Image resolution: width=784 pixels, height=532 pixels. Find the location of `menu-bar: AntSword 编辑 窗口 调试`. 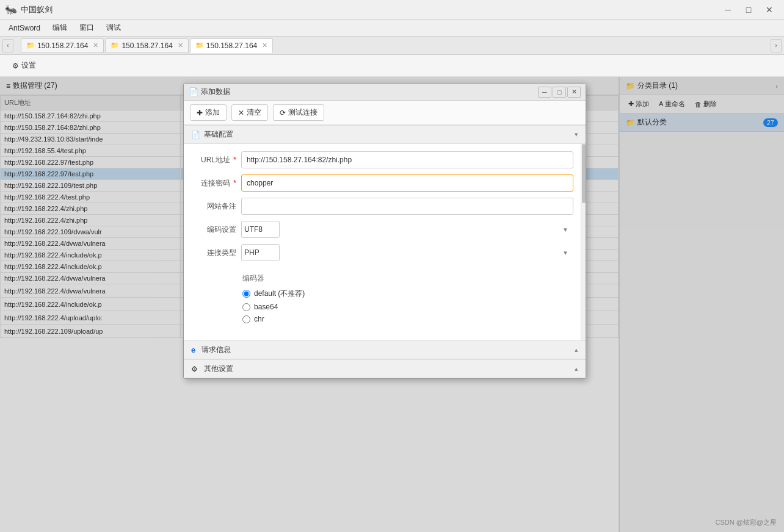

menu-bar: AntSword 编辑 窗口 调试 is located at coordinates (392, 28).